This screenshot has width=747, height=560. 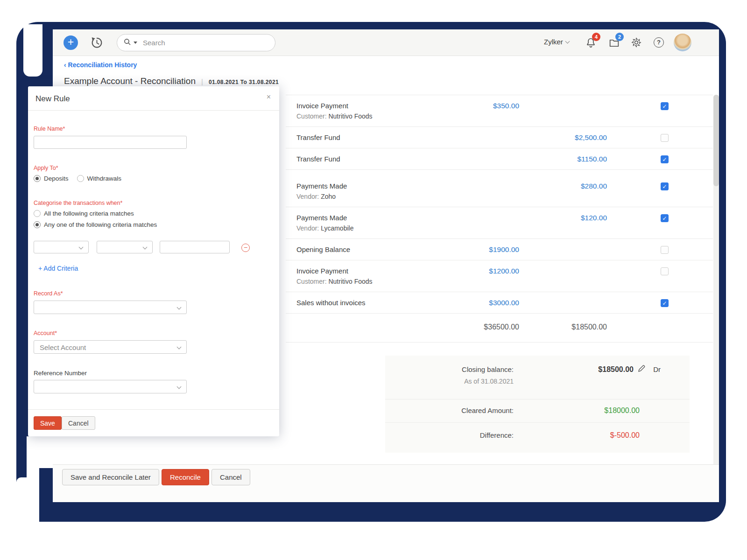 What do you see at coordinates (625, 435) in the screenshot?
I see `difference-value: $-500.00` at bounding box center [625, 435].